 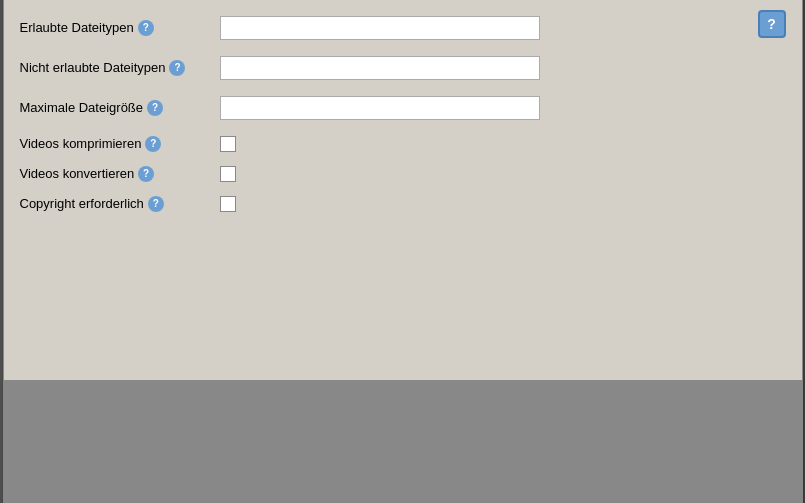 What do you see at coordinates (120, 144) in the screenshot?
I see `videos-komprimieren-label: Videos komprimieren ?` at bounding box center [120, 144].